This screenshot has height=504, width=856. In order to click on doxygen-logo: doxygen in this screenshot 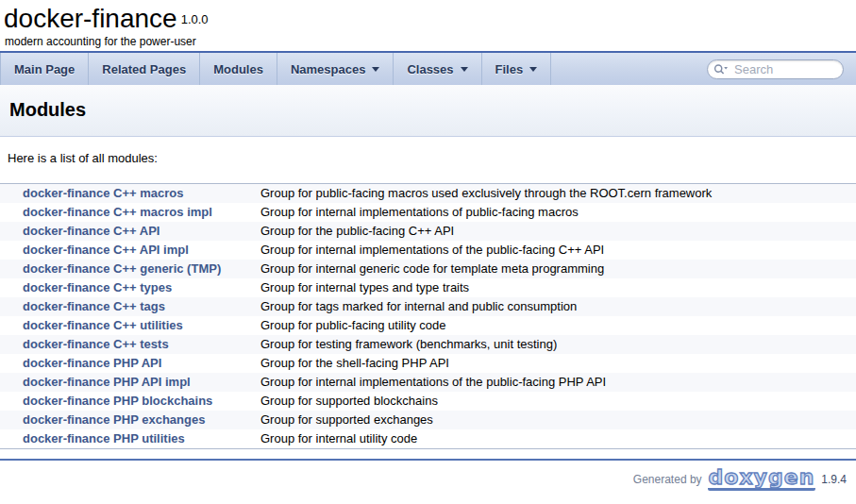, I will do `click(763, 479)`.